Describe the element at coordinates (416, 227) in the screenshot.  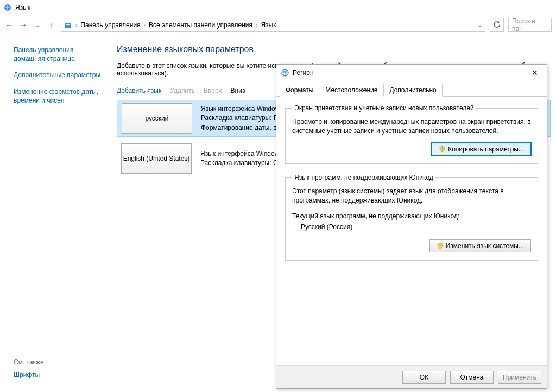
I see `current-lang-value: Русский (Россия)` at that location.